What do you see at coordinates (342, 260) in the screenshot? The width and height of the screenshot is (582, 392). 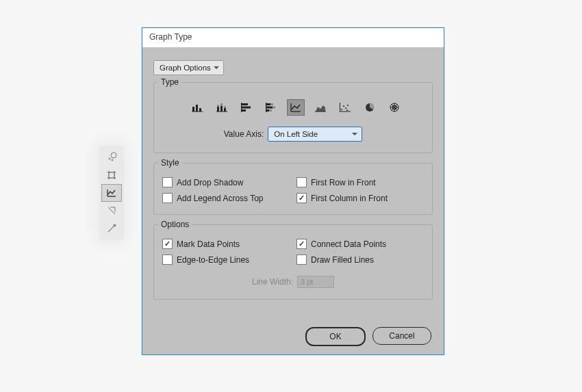 I see `checkbox-label: Draw Filled Lines` at bounding box center [342, 260].